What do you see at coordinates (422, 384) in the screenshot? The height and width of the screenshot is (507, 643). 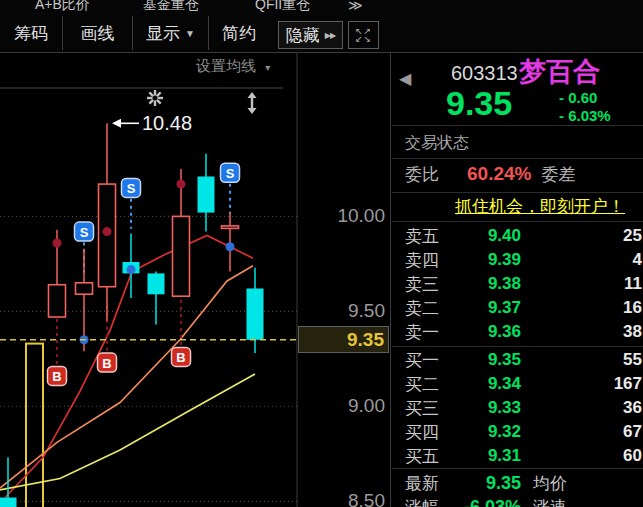 I see `order-level-label: 买二` at bounding box center [422, 384].